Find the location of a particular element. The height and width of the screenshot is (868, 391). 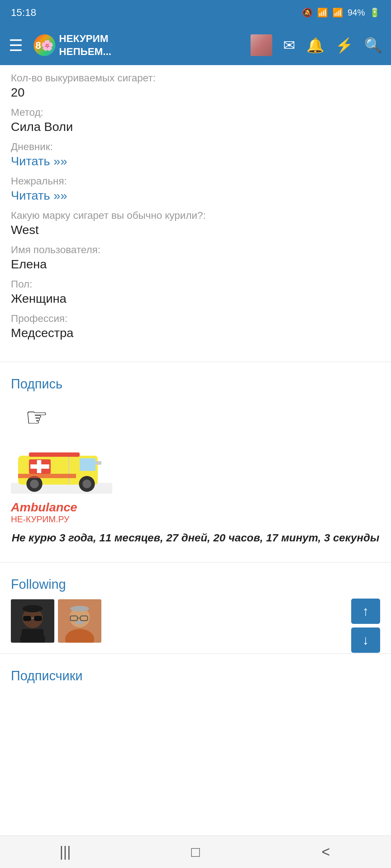

subscribers-title: Подписчики is located at coordinates (196, 676).